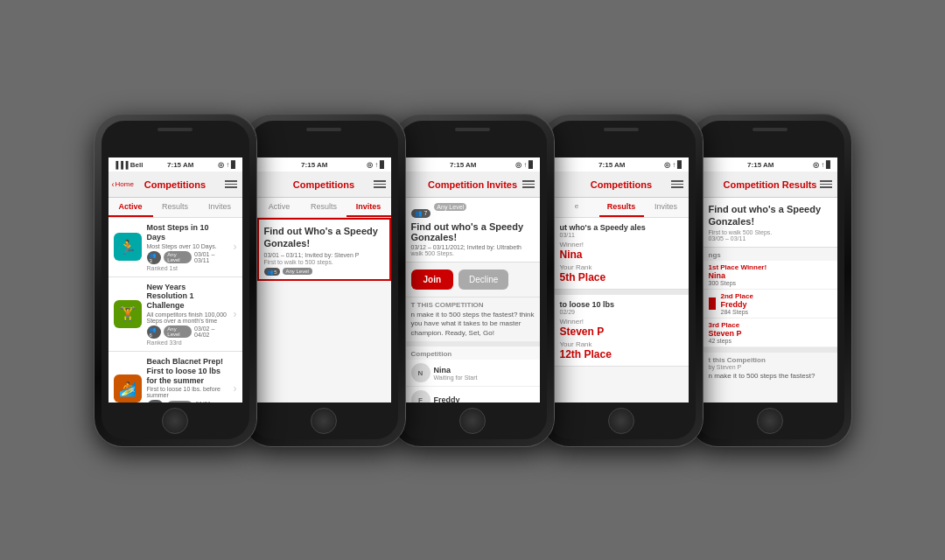 This screenshot has width=945, height=560. Describe the element at coordinates (472, 373) in the screenshot. I see `participant-row-nina: N Nina Waiting for Start` at that location.